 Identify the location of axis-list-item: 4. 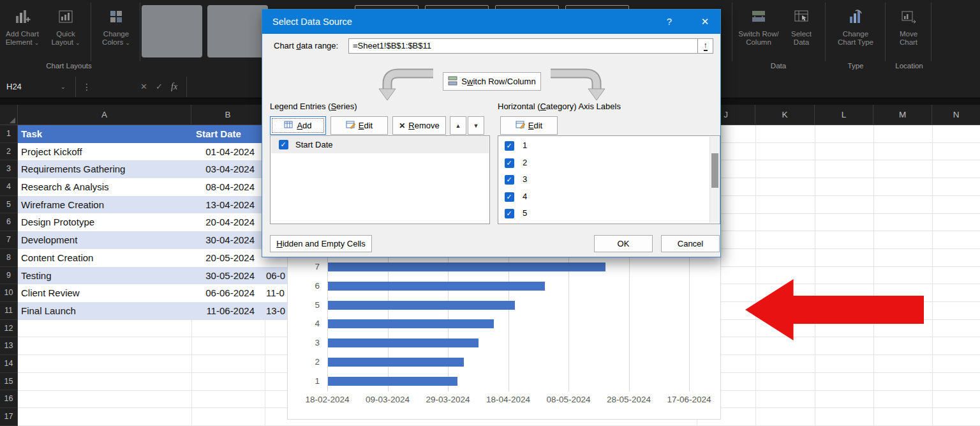
(604, 197).